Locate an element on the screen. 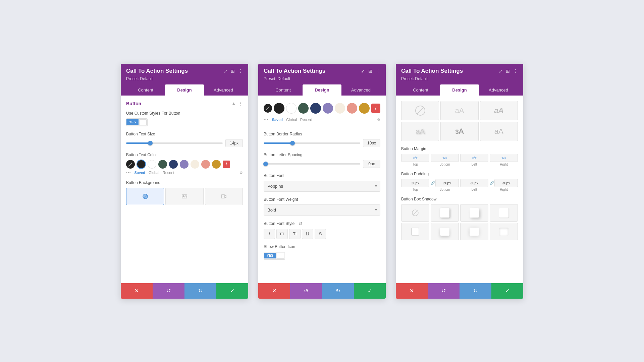 The image size is (644, 362). grid-icon: ⊞ is located at coordinates (233, 71).